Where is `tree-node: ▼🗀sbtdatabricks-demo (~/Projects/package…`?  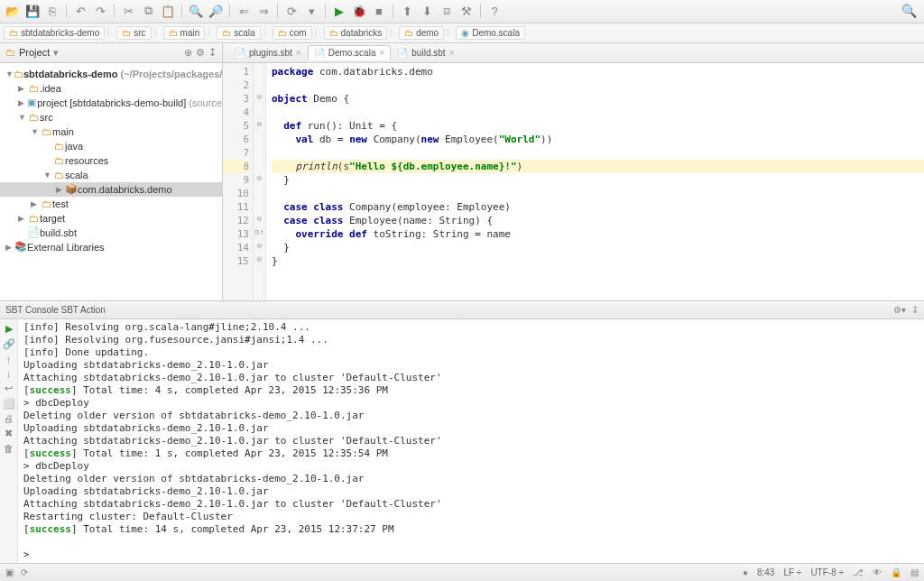 tree-node: ▼🗀sbtdatabricks-demo (~/Projects/package… is located at coordinates (111, 74).